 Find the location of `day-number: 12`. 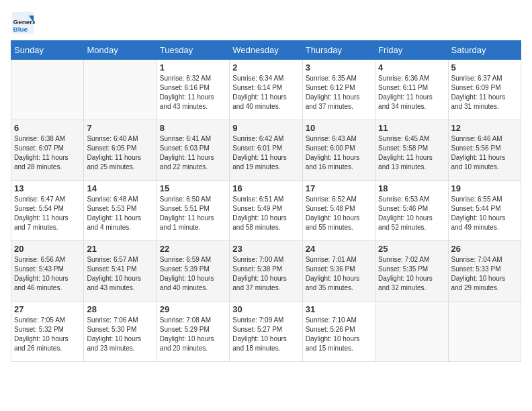

day-number: 12 is located at coordinates (485, 128).